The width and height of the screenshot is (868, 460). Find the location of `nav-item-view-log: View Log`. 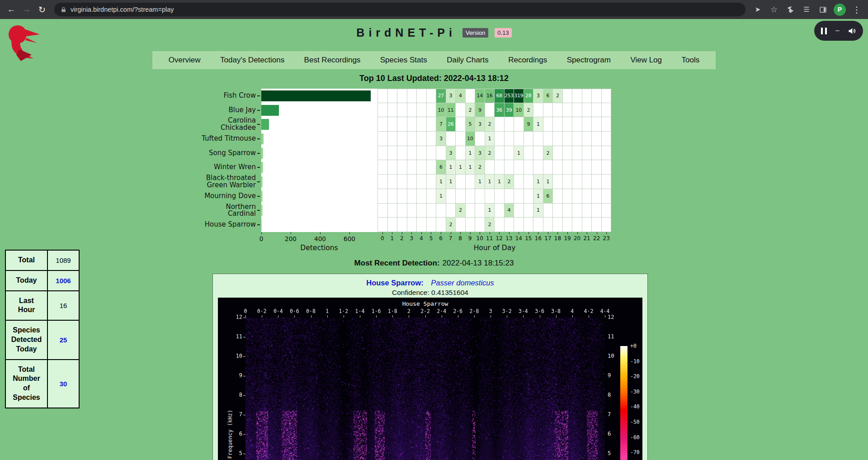

nav-item-view-log: View Log is located at coordinates (646, 60).